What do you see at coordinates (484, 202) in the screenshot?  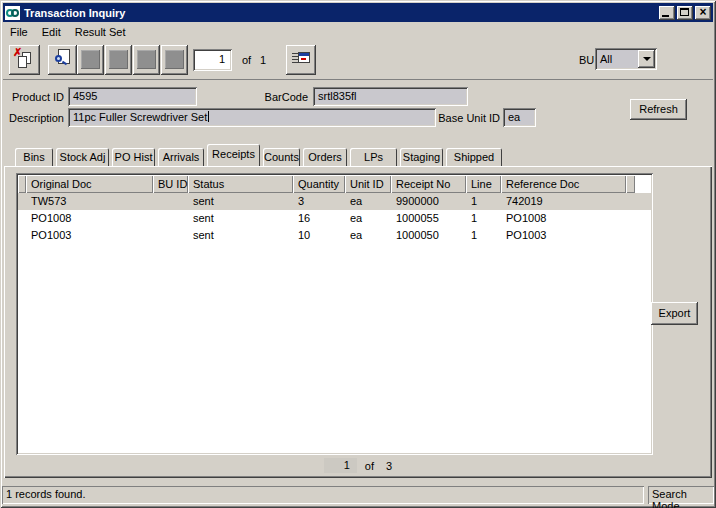 I see `table-cell: 1` at bounding box center [484, 202].